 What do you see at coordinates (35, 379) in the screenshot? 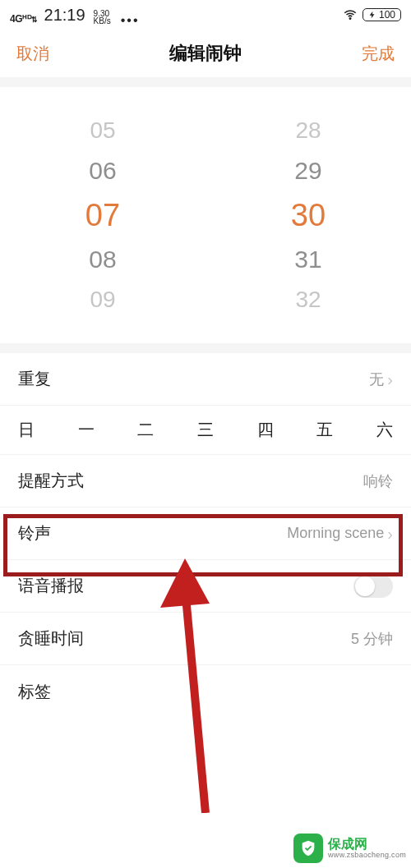
I see `repeat-label: 重复` at bounding box center [35, 379].